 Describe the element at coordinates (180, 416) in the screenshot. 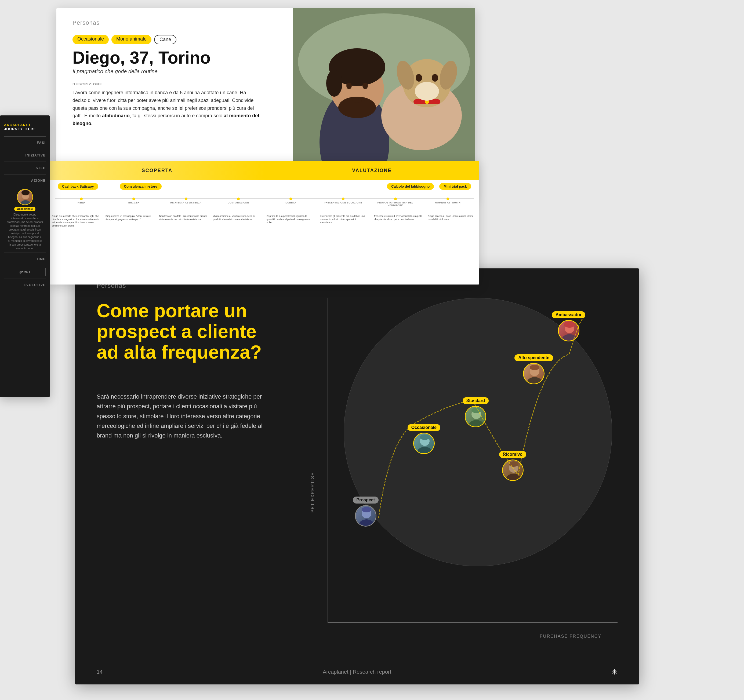

I see `prospect-body-text: Sarà necessario intraprendere diverse in…` at that location.